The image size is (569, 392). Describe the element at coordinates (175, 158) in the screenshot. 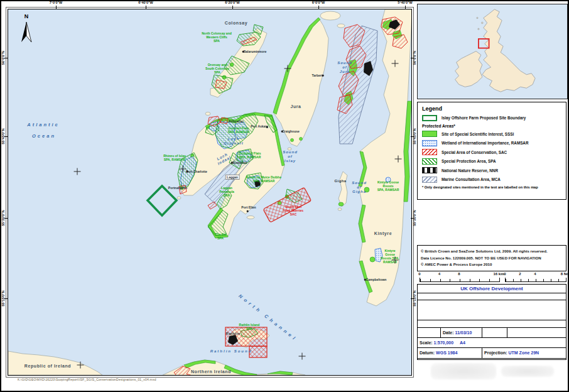

I see `map-label: Rhinns of Islay SPA, RAMSAR` at that location.